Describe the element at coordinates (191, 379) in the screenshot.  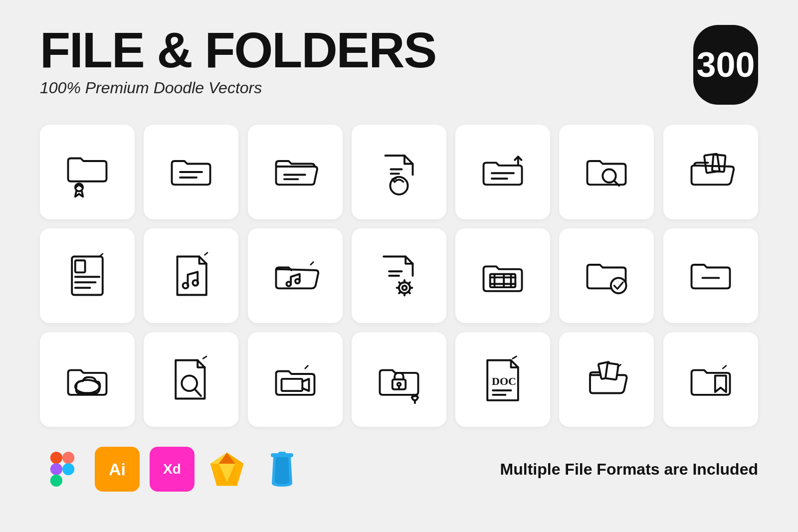
I see `icon-file-search` at that location.